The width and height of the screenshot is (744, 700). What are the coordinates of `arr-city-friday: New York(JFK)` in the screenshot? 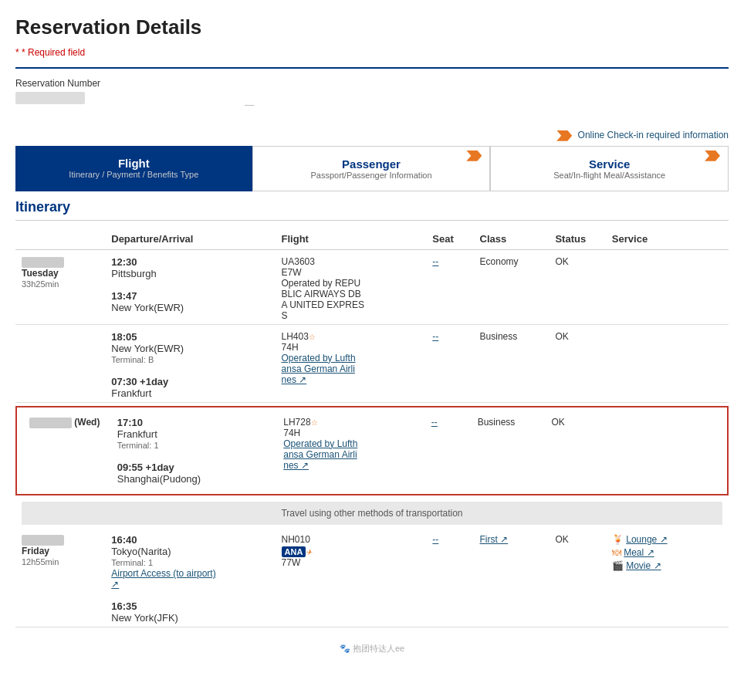 It's located at (145, 617).